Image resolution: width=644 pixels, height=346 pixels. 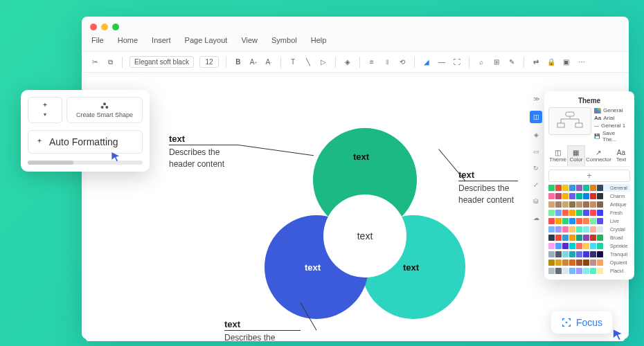 I want to click on rail-layers-icon: ◈, so click(x=536, y=135).